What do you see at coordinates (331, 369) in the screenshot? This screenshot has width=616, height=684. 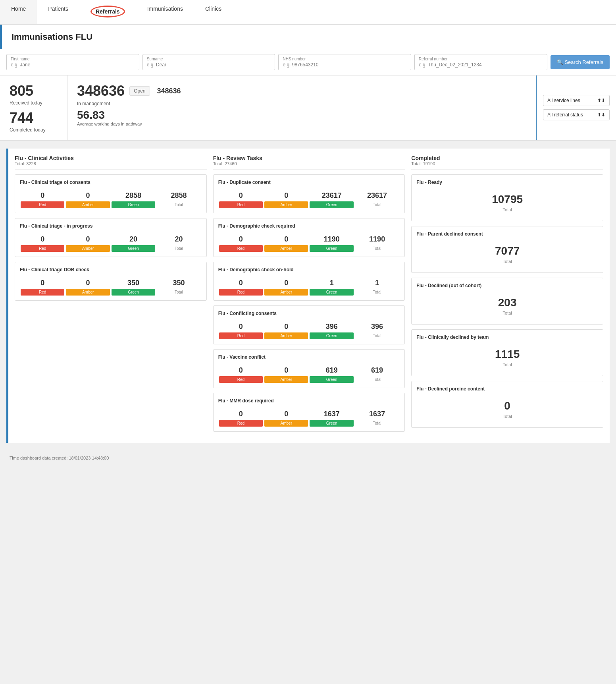 I see `green-number-1-4: 619` at bounding box center [331, 369].